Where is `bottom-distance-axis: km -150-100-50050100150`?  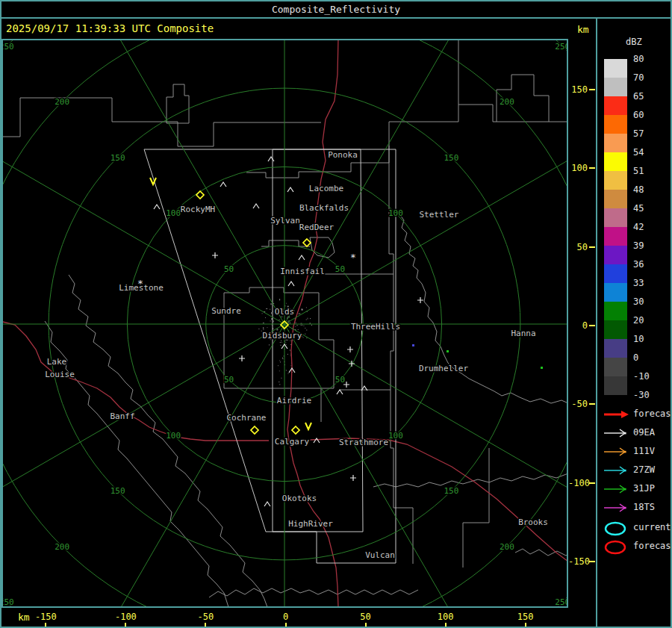
bottom-distance-axis: km -150-100-50050100150 is located at coordinates (299, 618).